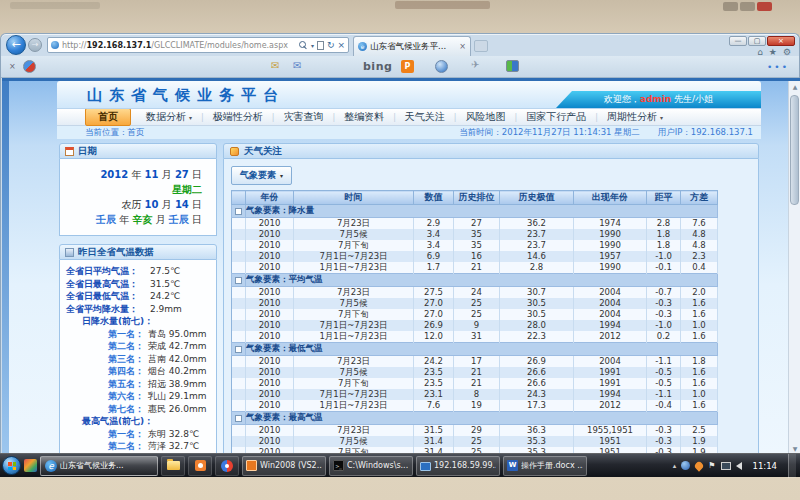 This screenshot has width=800, height=500. What do you see at coordinates (425, 117) in the screenshot?
I see `nav-item-5: 天气关注` at bounding box center [425, 117].